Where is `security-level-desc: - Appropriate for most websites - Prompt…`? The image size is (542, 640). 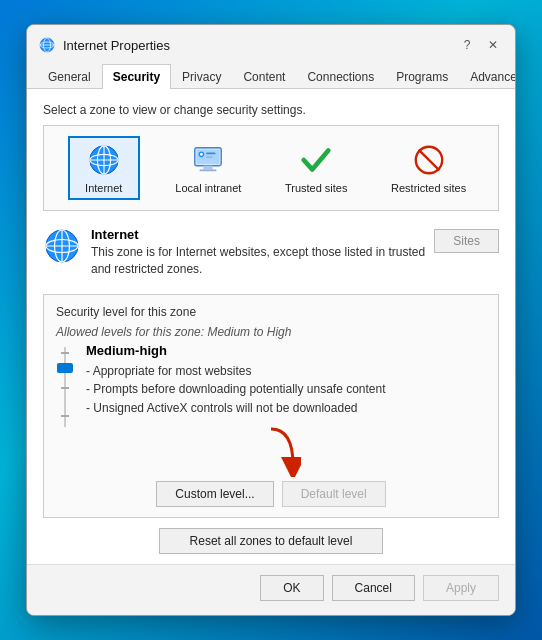 security-level-desc: - Appropriate for most websites - Prompt… is located at coordinates (286, 390).